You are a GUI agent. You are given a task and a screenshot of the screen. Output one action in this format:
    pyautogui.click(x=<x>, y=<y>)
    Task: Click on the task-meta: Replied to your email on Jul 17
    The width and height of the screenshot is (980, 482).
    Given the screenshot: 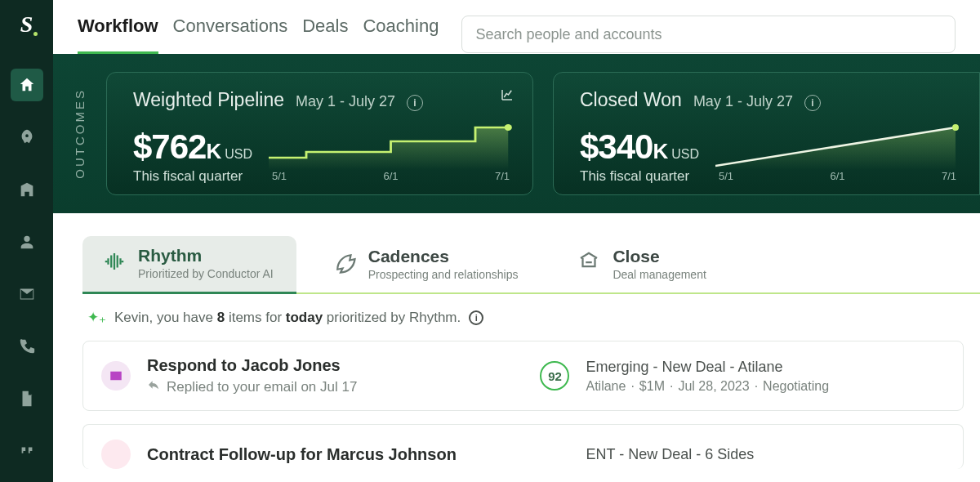 What is the action you would take?
    pyautogui.click(x=261, y=387)
    